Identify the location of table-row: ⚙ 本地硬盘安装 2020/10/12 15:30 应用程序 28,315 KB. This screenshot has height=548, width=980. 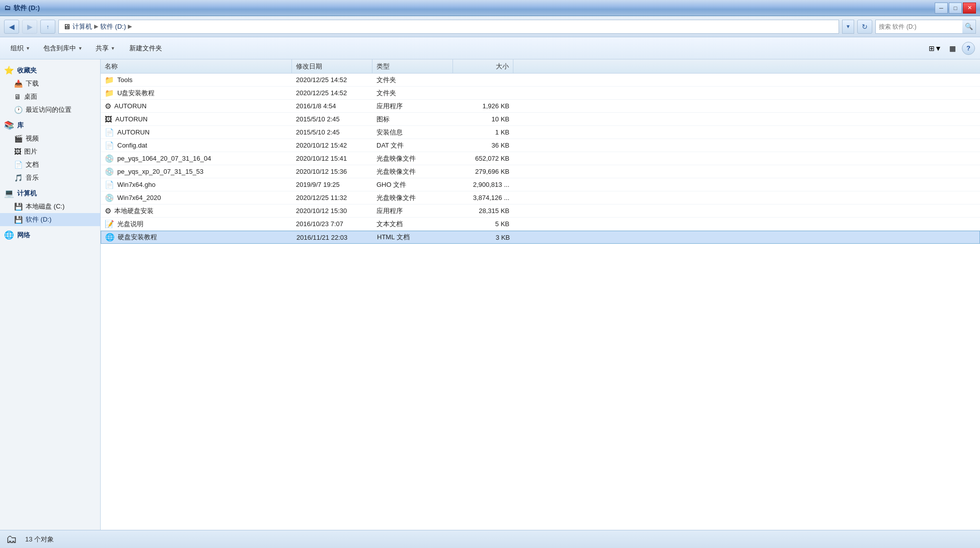
(541, 211).